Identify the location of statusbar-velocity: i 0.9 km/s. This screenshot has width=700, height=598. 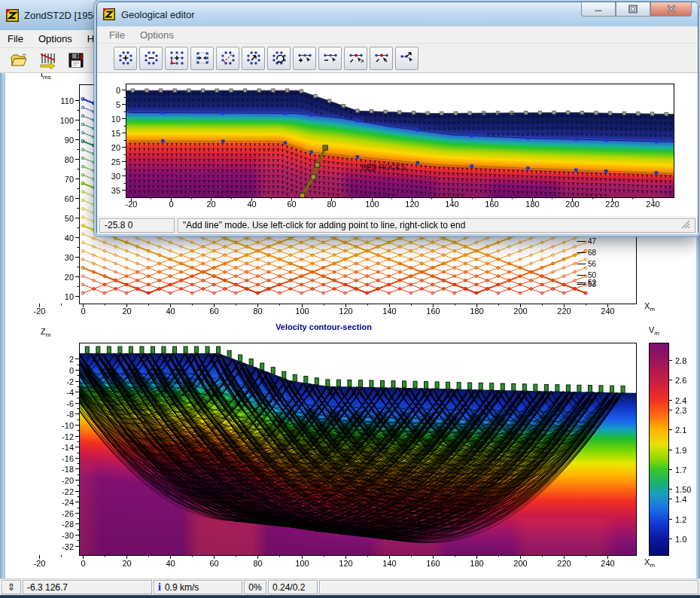
(198, 587).